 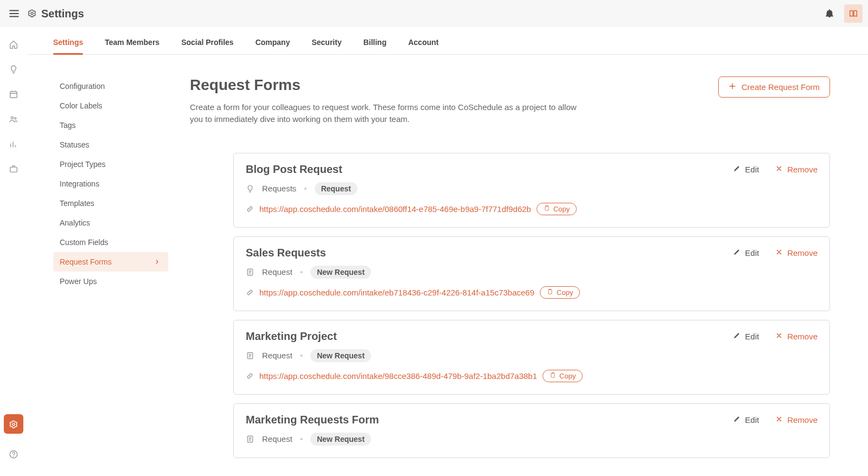 What do you see at coordinates (14, 119) in the screenshot?
I see `rail-team` at bounding box center [14, 119].